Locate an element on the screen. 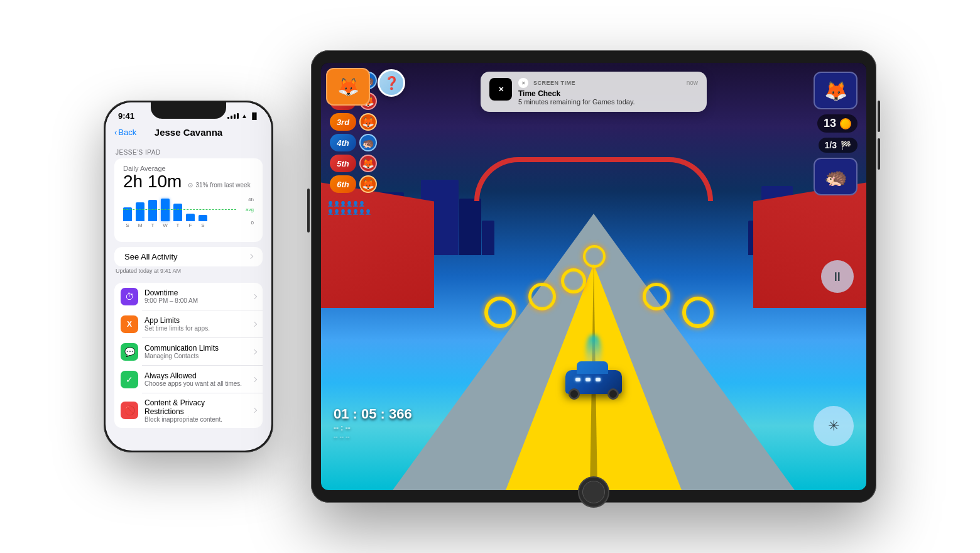  always-allowed-subtitle: Choose apps you want at all times. is located at coordinates (195, 383).